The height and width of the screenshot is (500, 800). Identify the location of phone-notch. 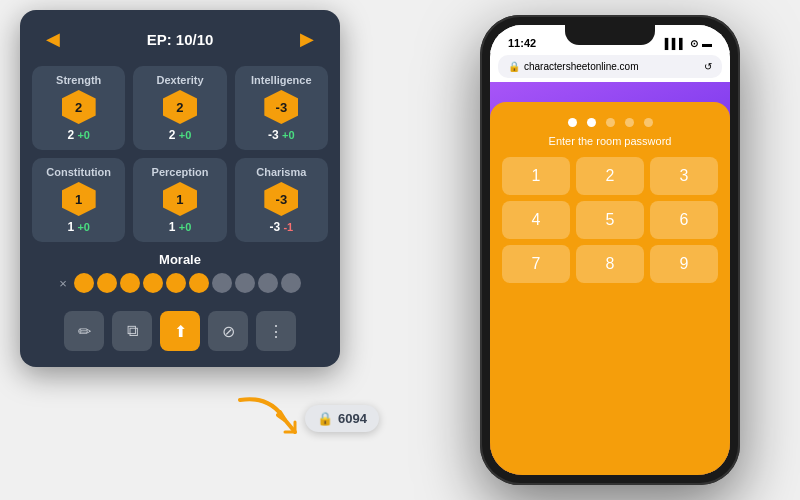
(610, 35).